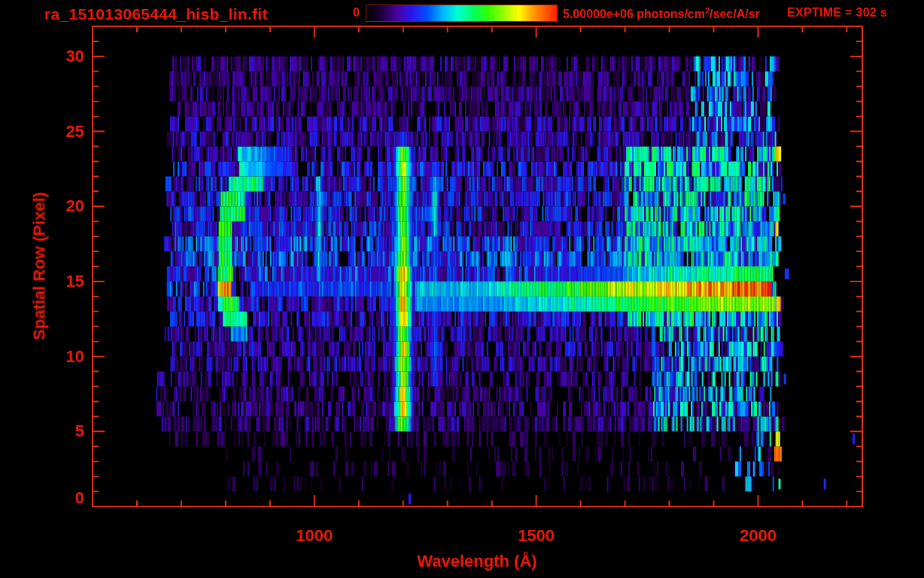 This screenshot has width=924, height=578. I want to click on y-axis-label: Spatial Row (Pixel), so click(41, 266).